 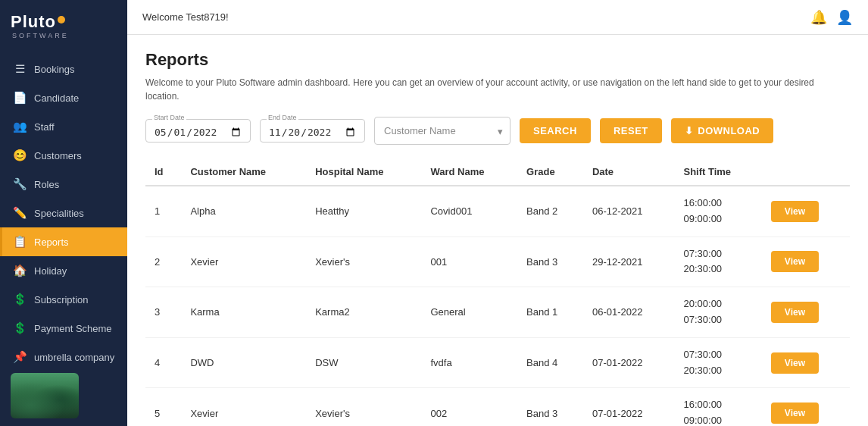 What do you see at coordinates (555, 130) in the screenshot?
I see `search-button: SEARCH` at bounding box center [555, 130].